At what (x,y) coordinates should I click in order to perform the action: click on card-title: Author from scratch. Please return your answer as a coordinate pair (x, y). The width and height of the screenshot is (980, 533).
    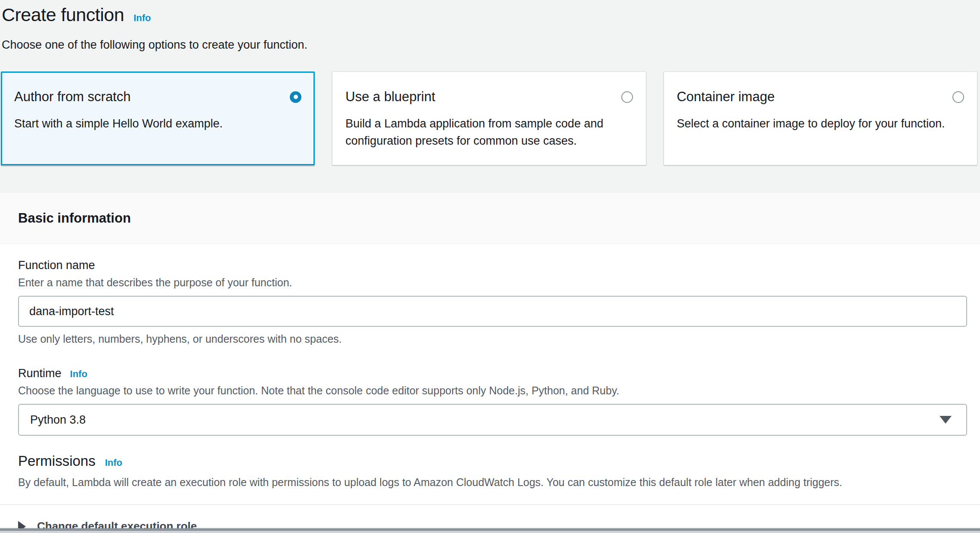
    Looking at the image, I should click on (72, 97).